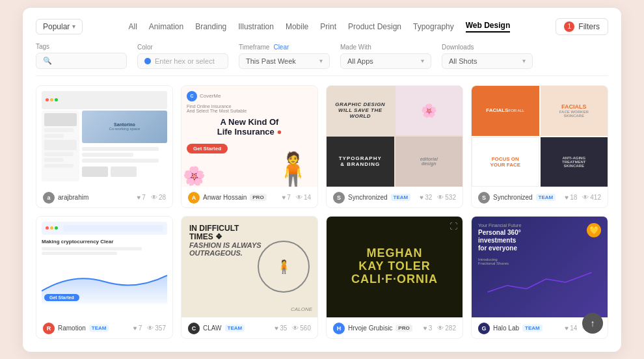  I want to click on card-synchronized1: GRAPHIC DESIGNWILL SAVE THE WORLD 🌸 TYPO…, so click(394, 147).